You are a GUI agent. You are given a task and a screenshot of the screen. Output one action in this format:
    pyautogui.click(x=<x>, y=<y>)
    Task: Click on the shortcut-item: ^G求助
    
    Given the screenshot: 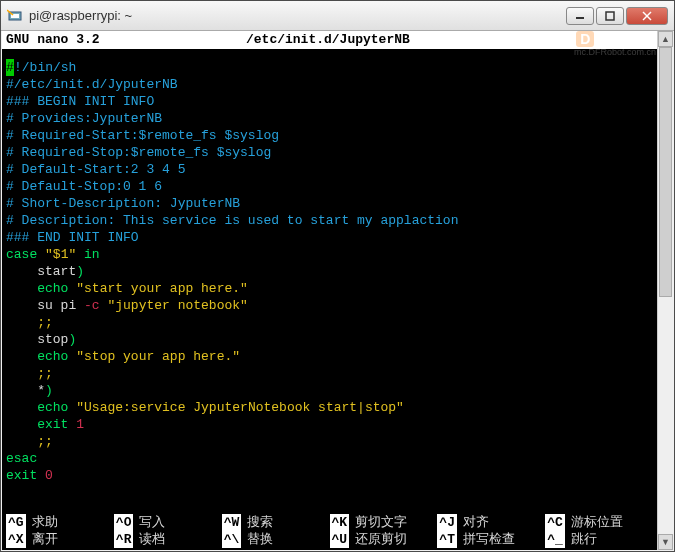 What is the action you would take?
    pyautogui.click(x=60, y=522)
    